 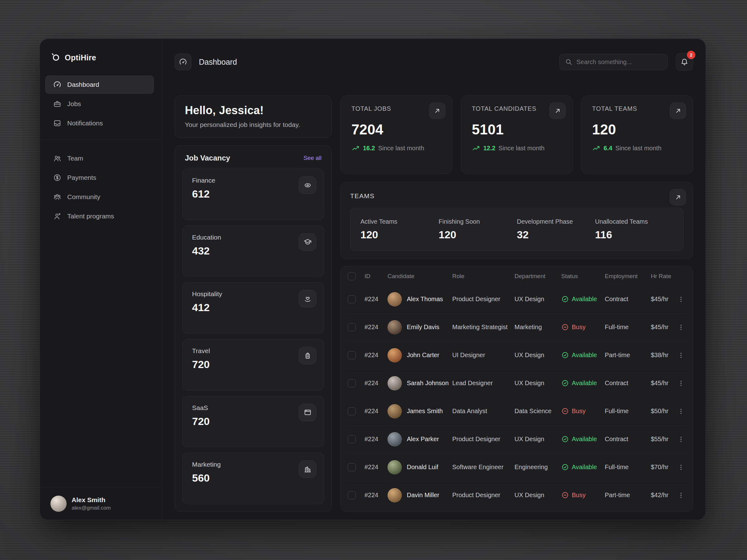 What do you see at coordinates (517, 196) in the screenshot?
I see `teams-title: TEAMS` at bounding box center [517, 196].